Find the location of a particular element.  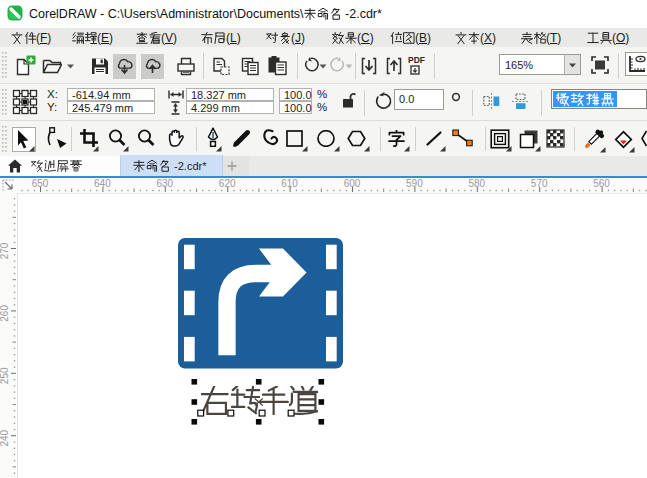

svg-text: 640 is located at coordinates (102, 184).